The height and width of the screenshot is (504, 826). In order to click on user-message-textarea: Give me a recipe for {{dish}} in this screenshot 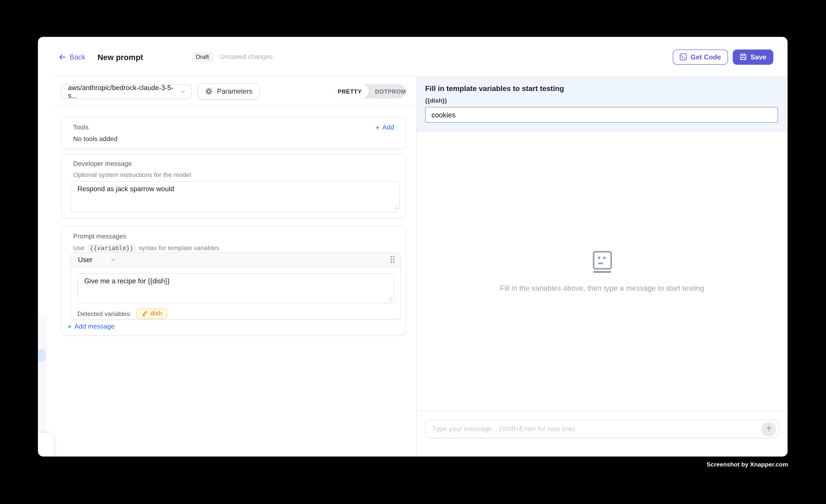, I will do `click(236, 288)`.